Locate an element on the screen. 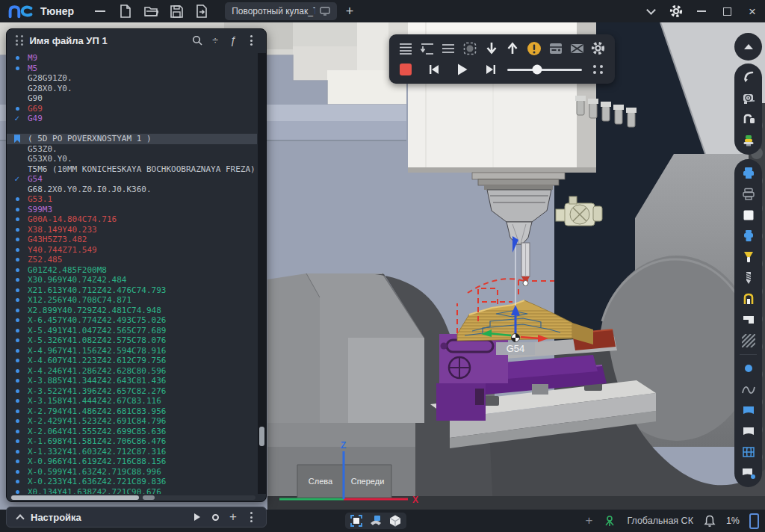  gcode-line: G01Z42.485F200M8 is located at coordinates (131, 270).